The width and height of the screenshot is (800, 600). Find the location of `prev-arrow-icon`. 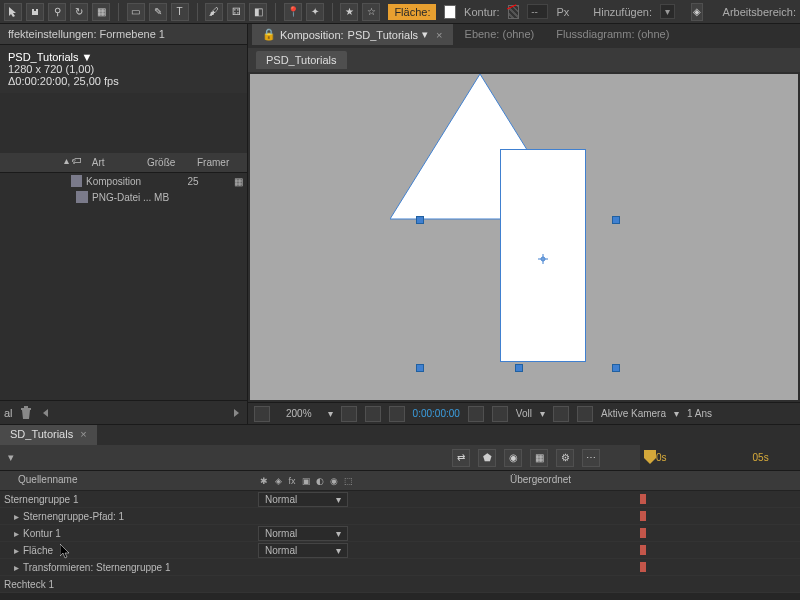

prev-arrow-icon is located at coordinates (46, 413).